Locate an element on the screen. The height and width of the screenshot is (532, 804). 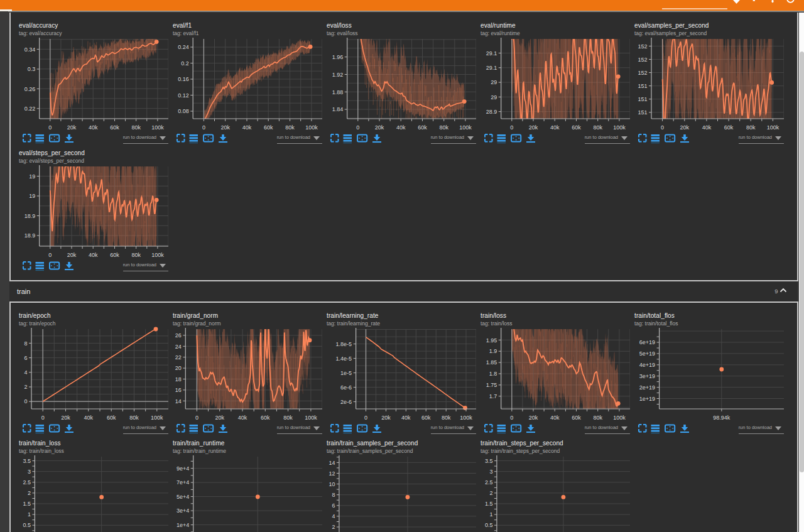
svg-text: 151 is located at coordinates (642, 86).